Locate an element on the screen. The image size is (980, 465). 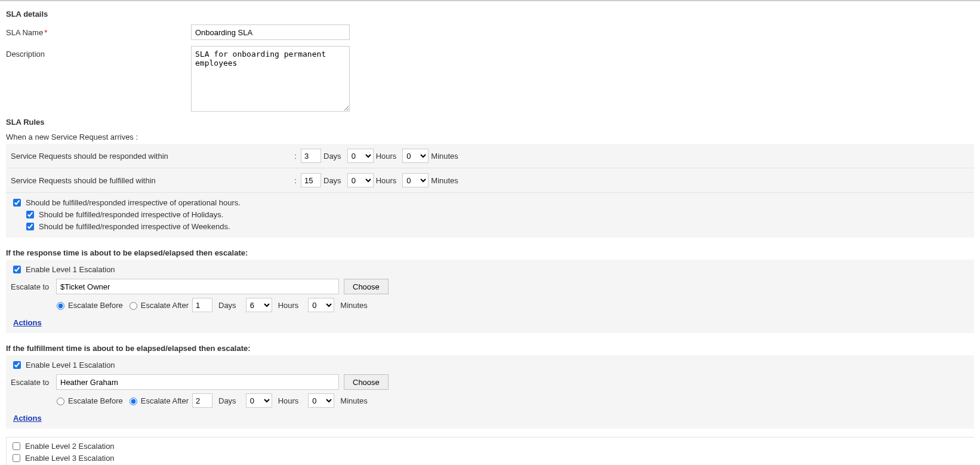
fulfillment-escalation-heading: If the fulfillment time is about to be e… is located at coordinates (490, 349).